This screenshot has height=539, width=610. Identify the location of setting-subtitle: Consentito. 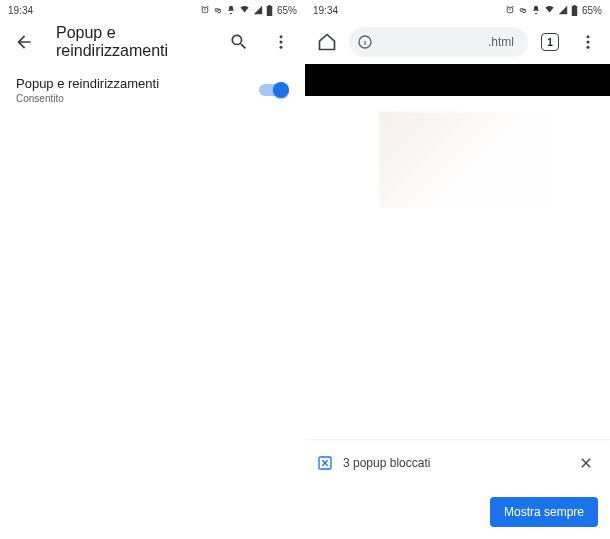
(88, 98).